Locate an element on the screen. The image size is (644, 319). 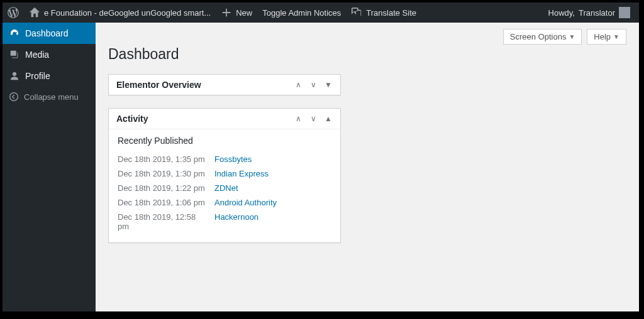
list-item: Dec 18th 2019, 1:30 pm Indian Express is located at coordinates (225, 173).